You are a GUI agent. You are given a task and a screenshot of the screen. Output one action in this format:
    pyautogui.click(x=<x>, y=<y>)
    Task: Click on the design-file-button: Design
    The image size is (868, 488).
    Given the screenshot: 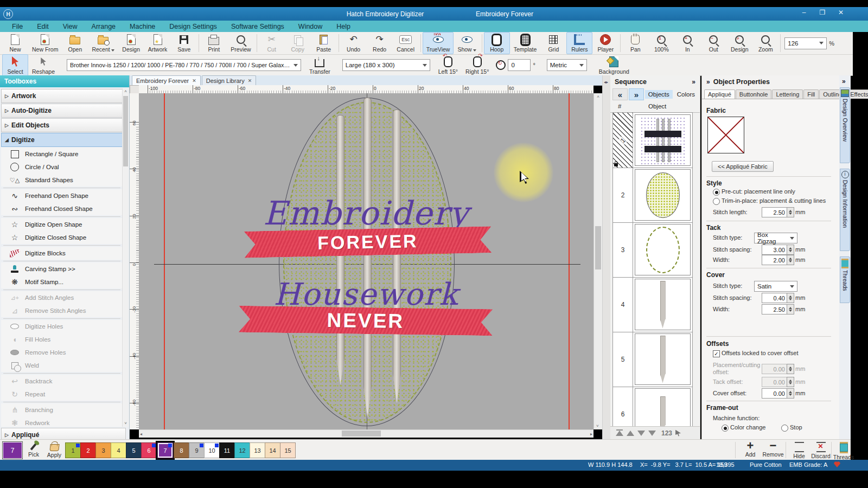 What is the action you would take?
    pyautogui.click(x=131, y=43)
    